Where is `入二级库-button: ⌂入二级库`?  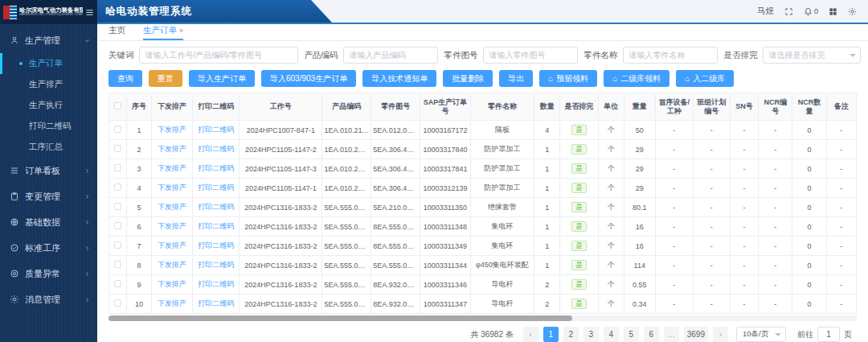 入二级库-button: ⌂入二级库 is located at coordinates (705, 79).